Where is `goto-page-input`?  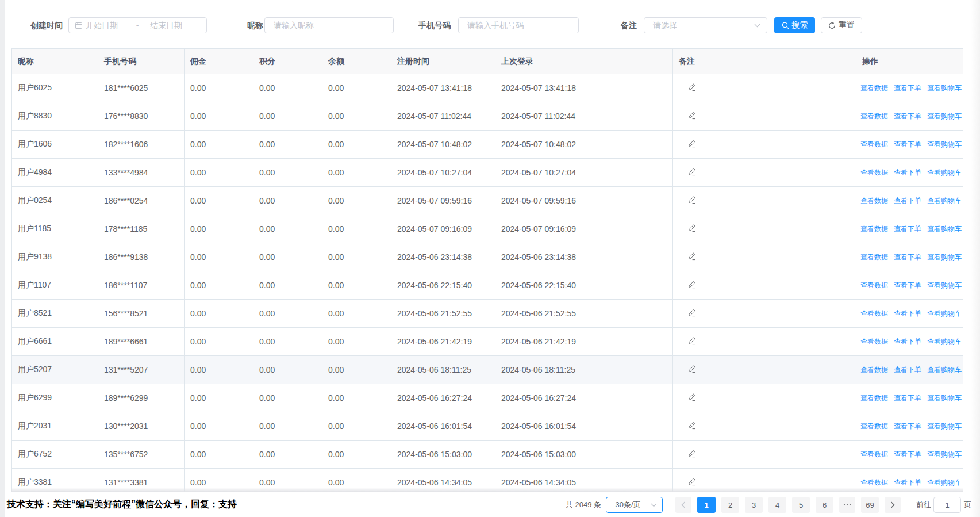 goto-page-input is located at coordinates (947, 505).